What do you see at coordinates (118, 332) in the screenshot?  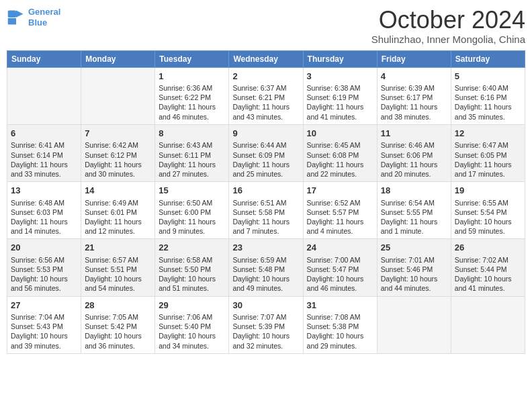 I see `day-info: Sunrise: 7:05 AMSunset: 5:42 PMDaylight:…` at bounding box center [118, 332].